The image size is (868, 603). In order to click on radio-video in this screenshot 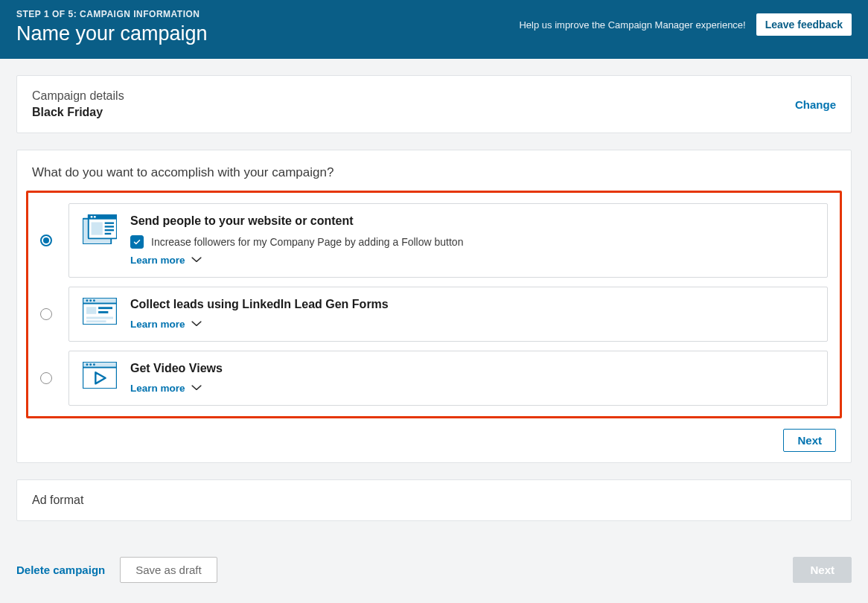, I will do `click(46, 378)`.